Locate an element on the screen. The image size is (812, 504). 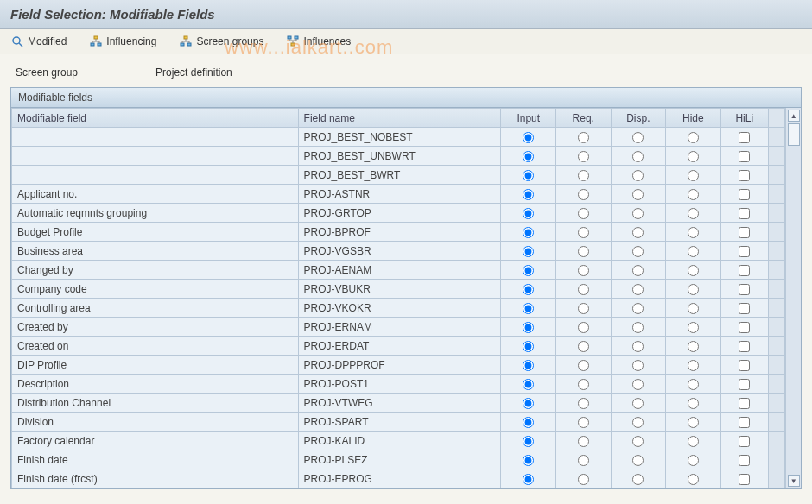
modified-button: Modified is located at coordinates (38, 41).